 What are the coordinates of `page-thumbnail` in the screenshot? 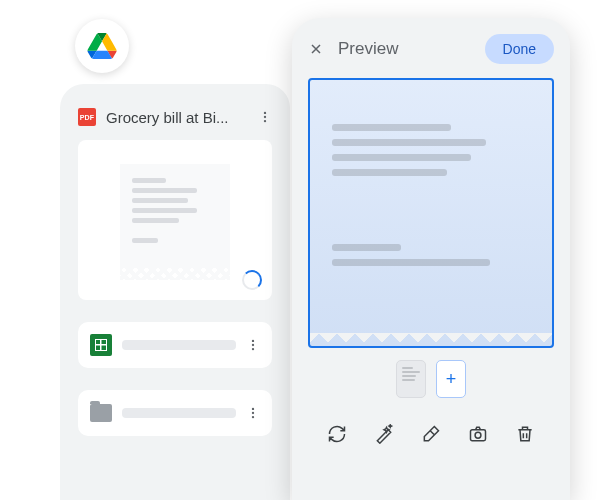 It's located at (411, 379).